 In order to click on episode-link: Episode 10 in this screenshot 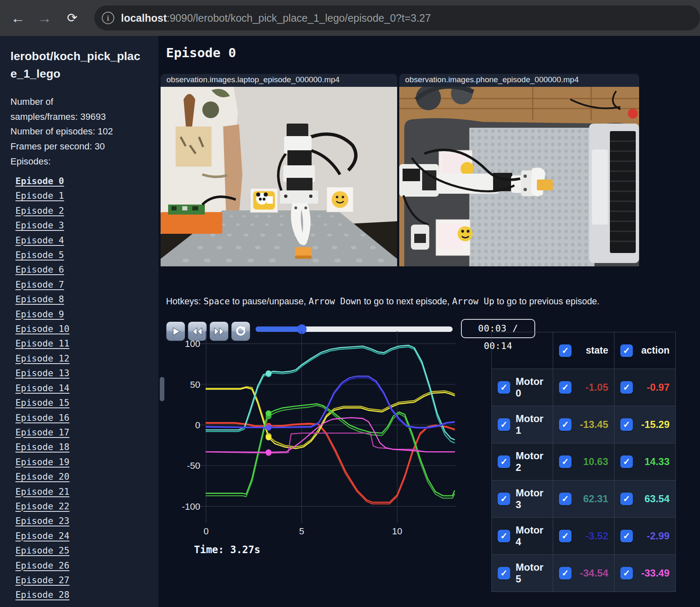, I will do `click(43, 329)`.